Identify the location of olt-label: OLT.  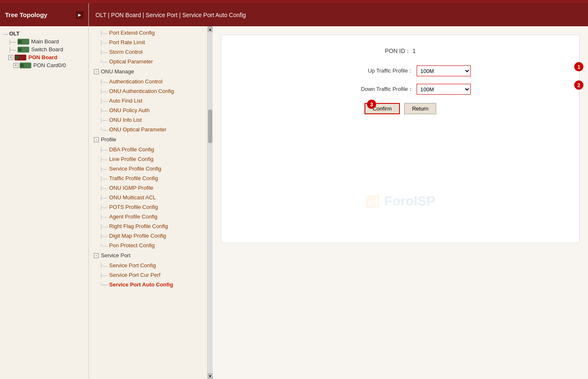
(14, 33).